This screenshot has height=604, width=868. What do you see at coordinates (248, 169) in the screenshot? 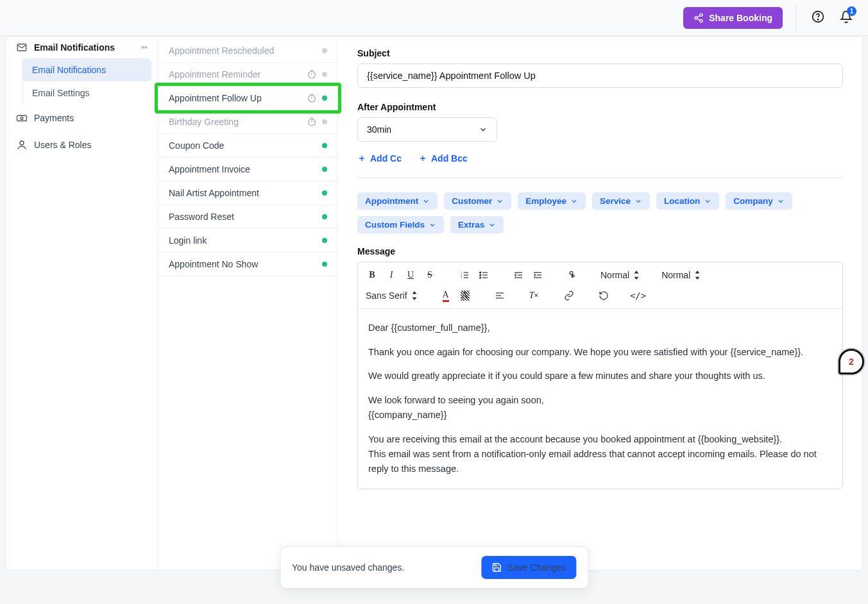
I see `notification-row: Appointment Invoice` at bounding box center [248, 169].